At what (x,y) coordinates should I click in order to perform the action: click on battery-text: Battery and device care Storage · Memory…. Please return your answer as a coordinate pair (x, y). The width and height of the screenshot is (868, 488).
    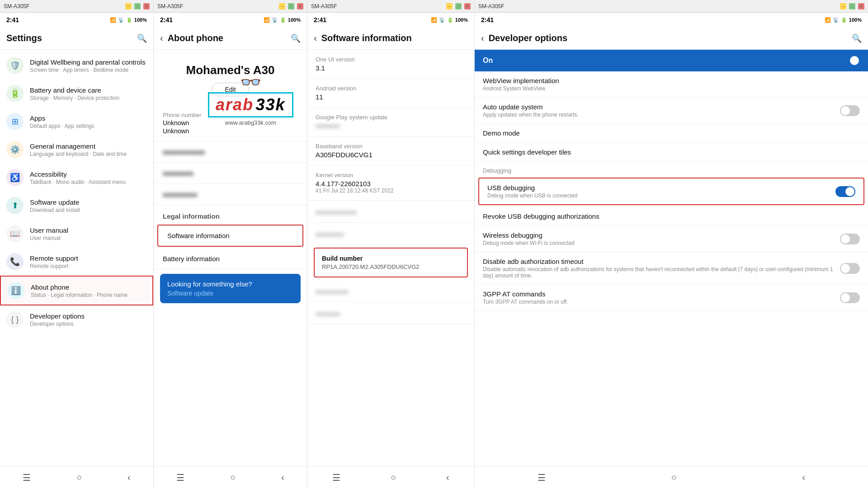
    Looking at the image, I should click on (89, 94).